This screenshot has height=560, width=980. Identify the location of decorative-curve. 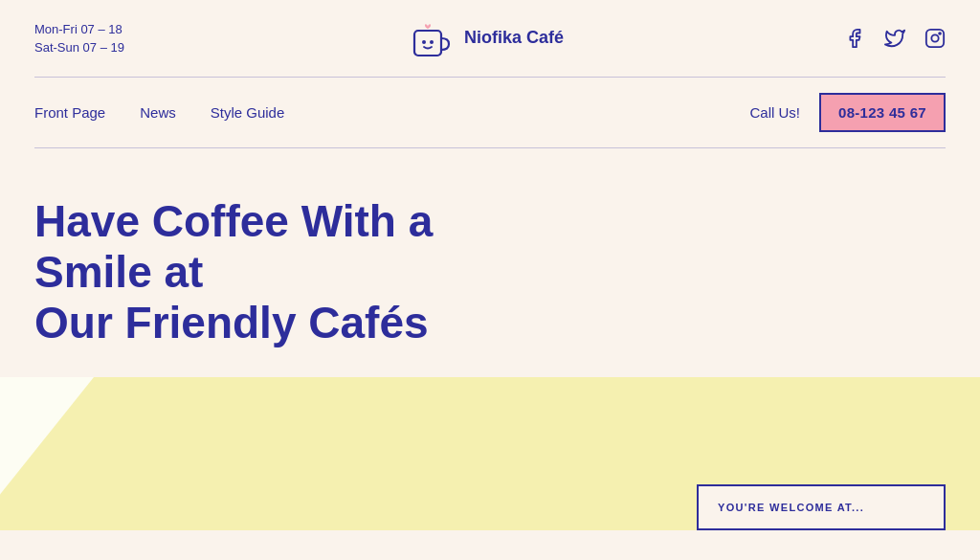
(81, 454).